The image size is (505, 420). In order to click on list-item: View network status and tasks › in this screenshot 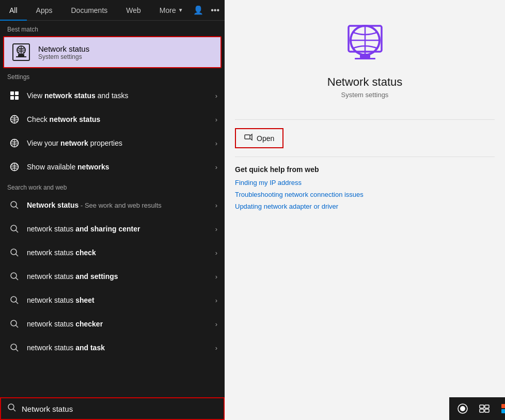, I will do `click(113, 96)`.